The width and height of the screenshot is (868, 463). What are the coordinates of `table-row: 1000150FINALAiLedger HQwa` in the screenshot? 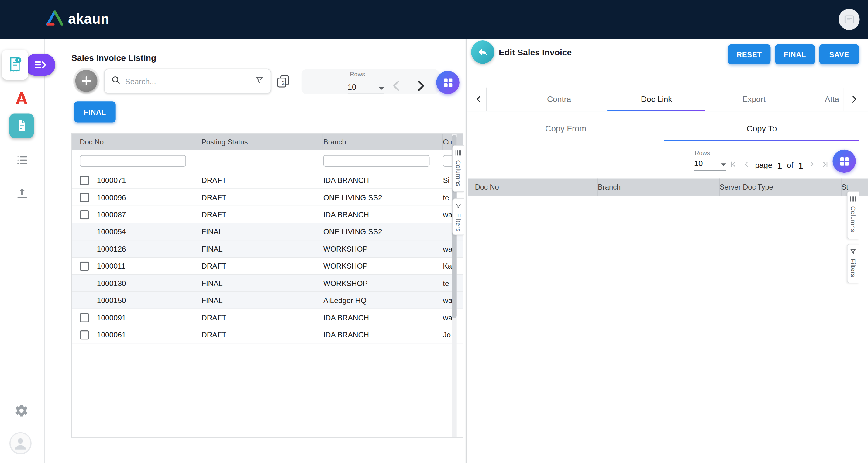 It's located at (268, 301).